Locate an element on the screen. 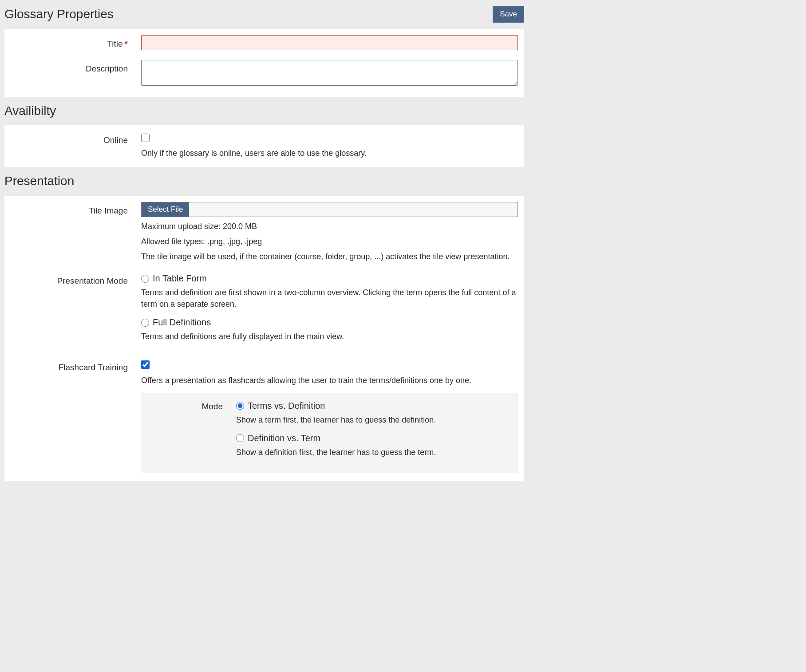 The image size is (806, 672). file-select: Select File is located at coordinates (329, 210).